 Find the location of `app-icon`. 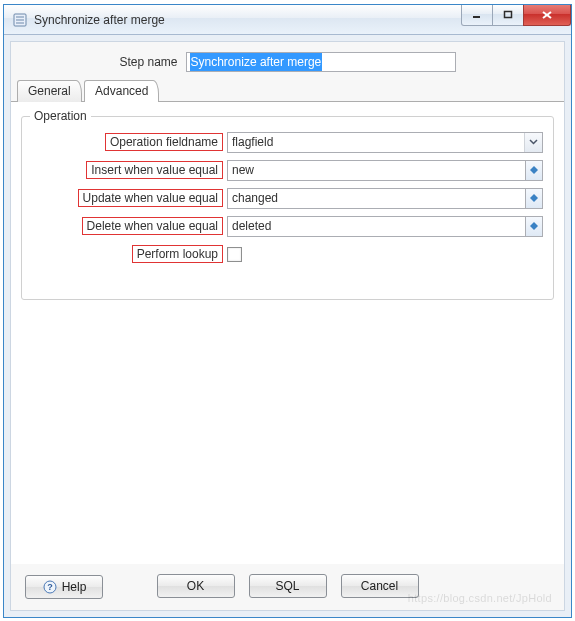

app-icon is located at coordinates (20, 20).